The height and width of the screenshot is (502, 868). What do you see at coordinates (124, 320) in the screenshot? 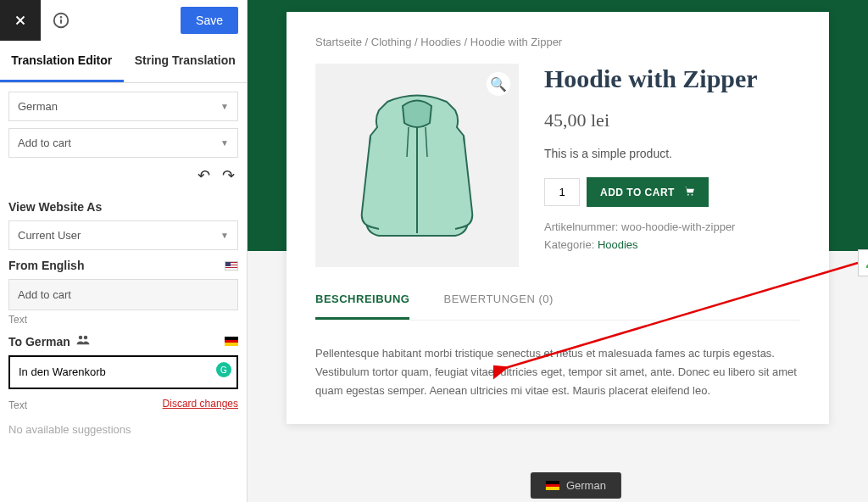
I see `from-type-label: Text` at bounding box center [124, 320].